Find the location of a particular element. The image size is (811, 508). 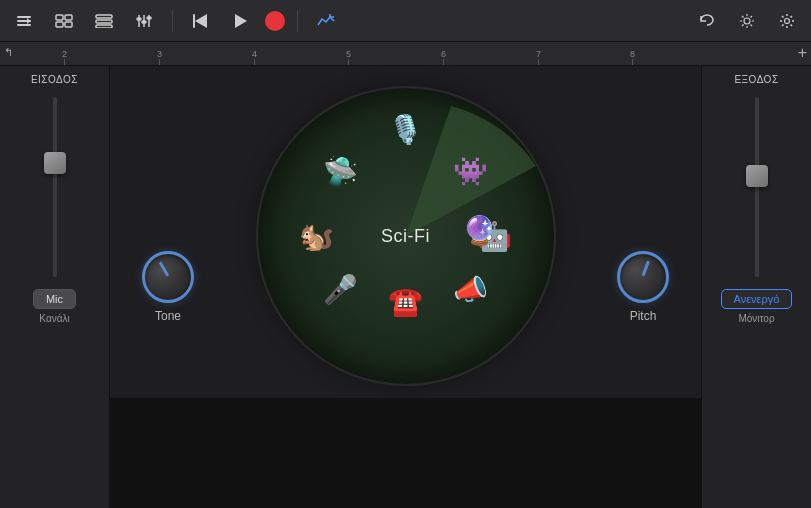

input-fader-track is located at coordinates (55, 187).